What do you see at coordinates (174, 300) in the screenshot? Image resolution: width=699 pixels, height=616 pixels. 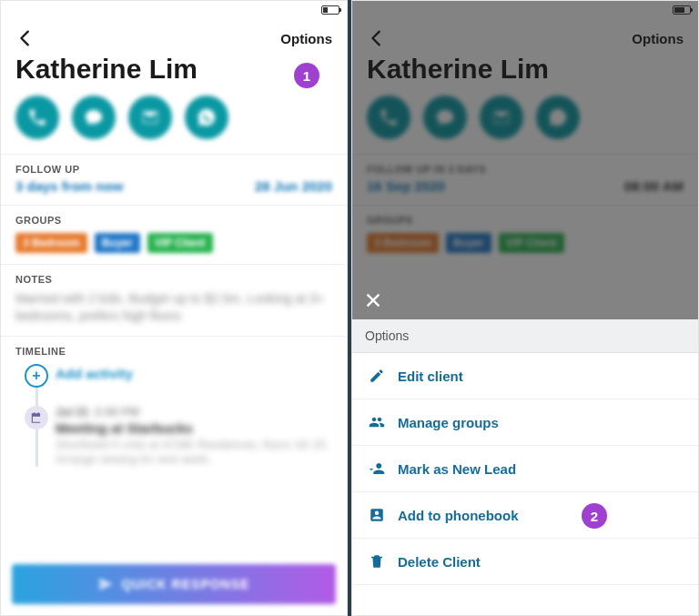 I see `notes-section: NOTES Married with 2 kids. Budget up to …` at bounding box center [174, 300].